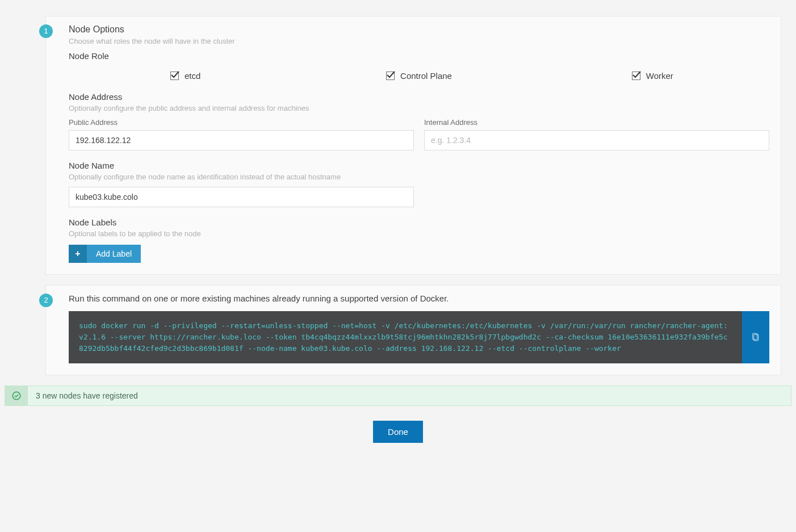 The width and height of the screenshot is (796, 532). Describe the element at coordinates (104, 254) in the screenshot. I see `add-label-button: + Add Label` at that location.